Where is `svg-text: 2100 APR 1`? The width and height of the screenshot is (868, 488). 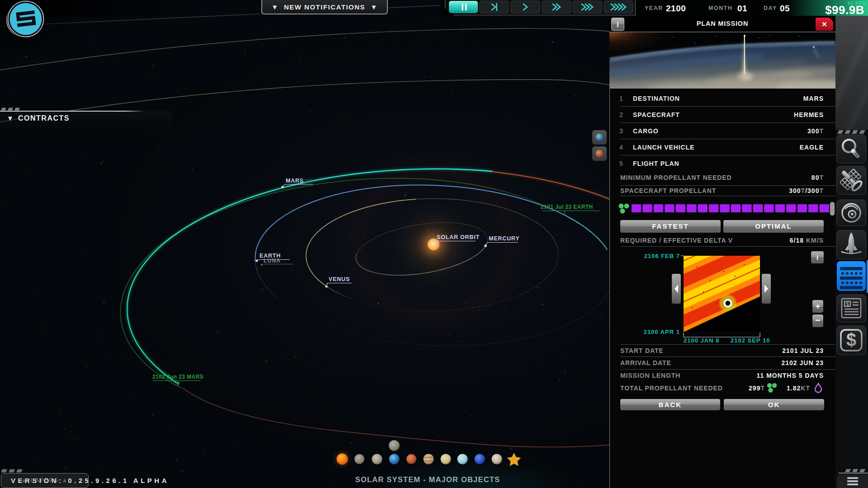
svg-text: 2100 APR 1 is located at coordinates (662, 332).